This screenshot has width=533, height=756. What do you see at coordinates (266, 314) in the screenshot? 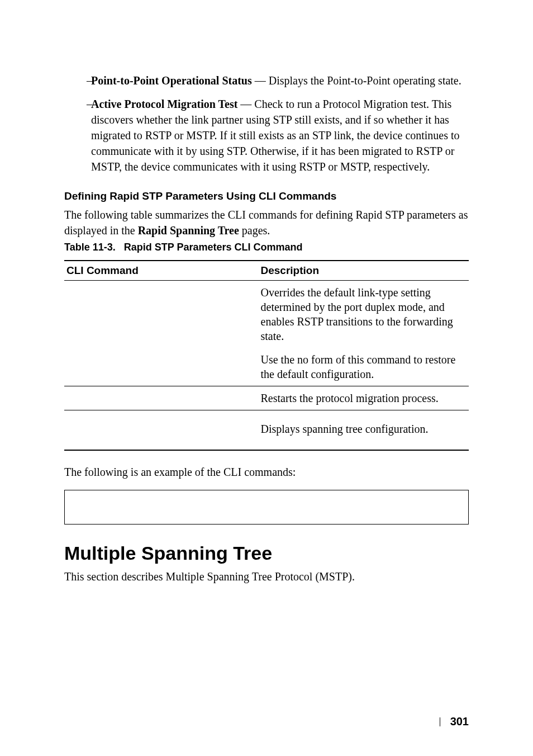
I see `table-row: Overrides the default link-type setting …` at bounding box center [266, 314].